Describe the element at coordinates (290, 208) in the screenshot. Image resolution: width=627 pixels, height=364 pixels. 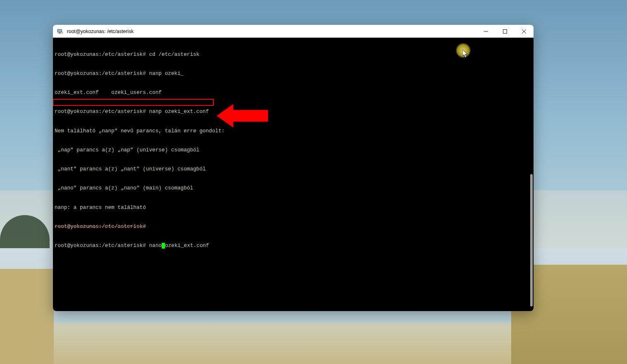
I see `terminal-line: nanp: a parancs nem található` at that location.